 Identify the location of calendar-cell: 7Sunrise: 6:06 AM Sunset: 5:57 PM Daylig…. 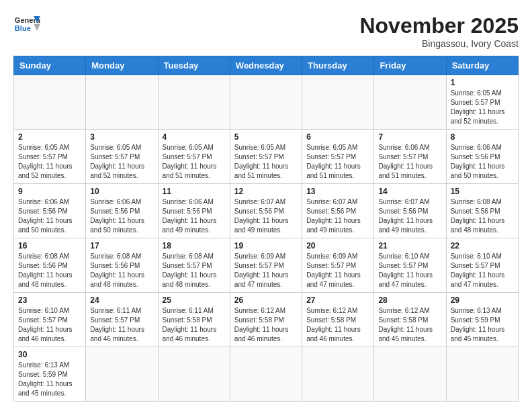
(410, 157).